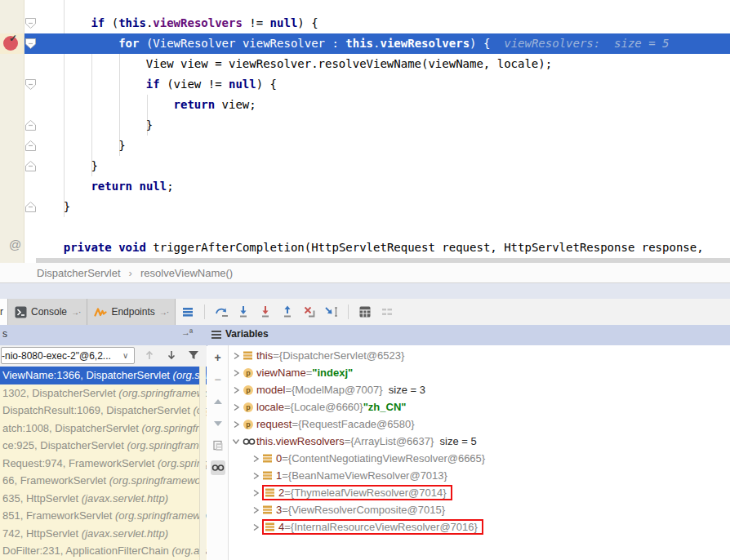  I want to click on stack-frame-row: DoFilter:231, ApplicationFilterChain (or…, so click(103, 551).